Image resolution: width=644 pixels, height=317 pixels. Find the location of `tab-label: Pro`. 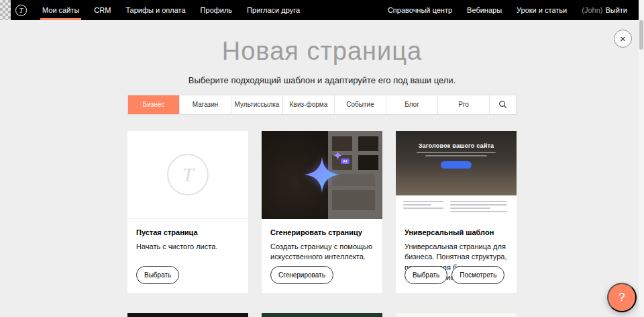

tab-label: Pro is located at coordinates (464, 105).